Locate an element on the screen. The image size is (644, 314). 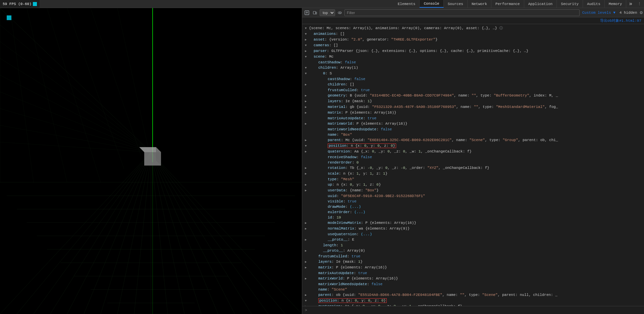
console-line: children: [] is located at coordinates (473, 84).